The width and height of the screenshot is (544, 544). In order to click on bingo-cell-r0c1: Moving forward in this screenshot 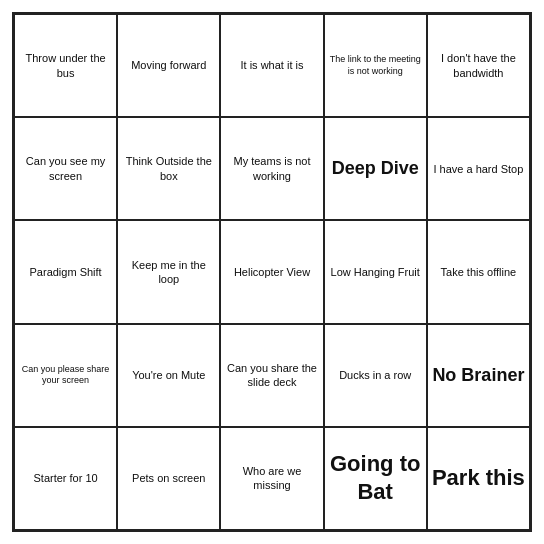, I will do `click(168, 66)`.